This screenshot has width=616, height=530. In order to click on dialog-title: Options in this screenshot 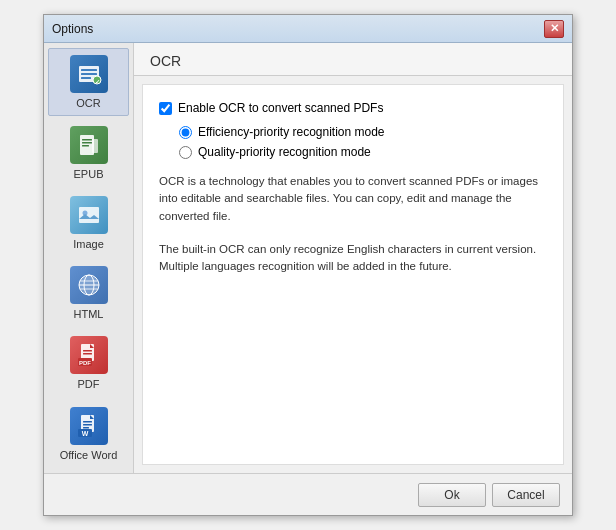, I will do `click(72, 29)`.